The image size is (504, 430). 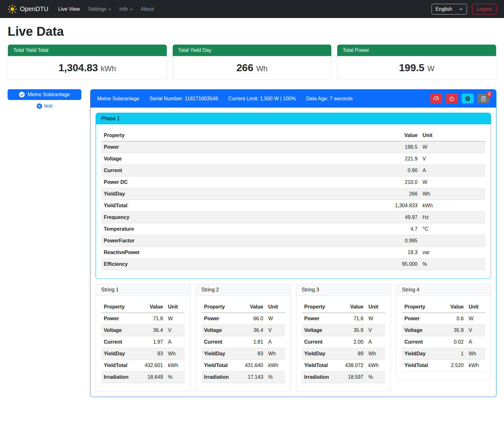 What do you see at coordinates (262, 68) in the screenshot?
I see `summary-unit: Wh` at bounding box center [262, 68].